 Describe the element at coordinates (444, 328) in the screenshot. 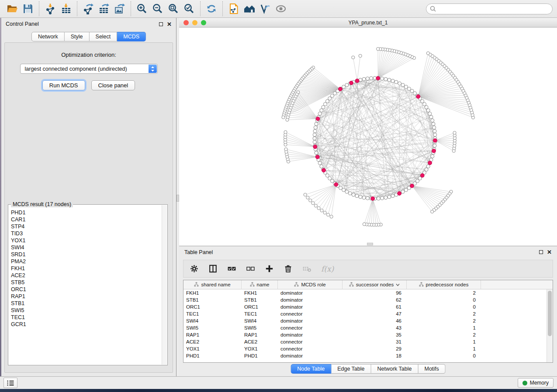

I see `table-cell: 1` at that location.